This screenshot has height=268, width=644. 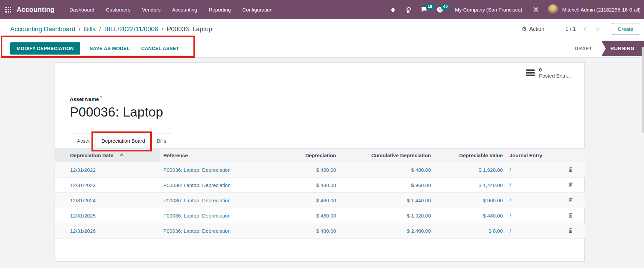 I want to click on column-header-depreciation: Depreciation, so click(x=318, y=156).